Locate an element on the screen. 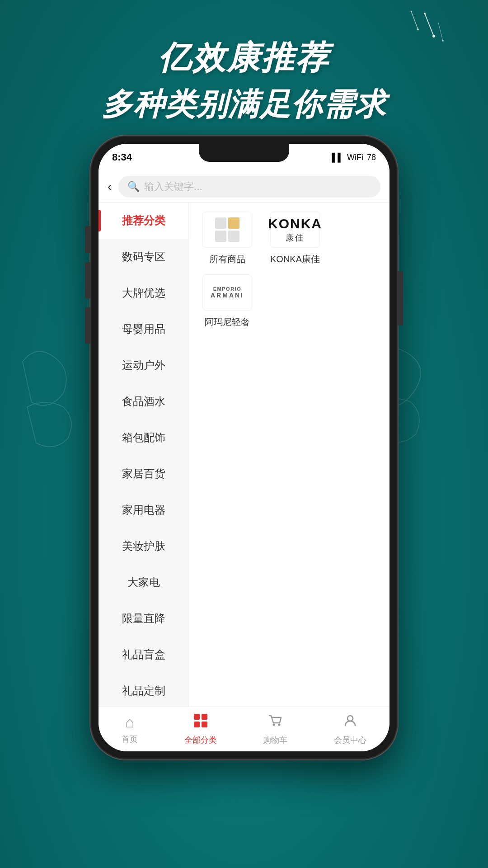  armani-logo-box: EMPORIO ARMANI is located at coordinates (227, 292).